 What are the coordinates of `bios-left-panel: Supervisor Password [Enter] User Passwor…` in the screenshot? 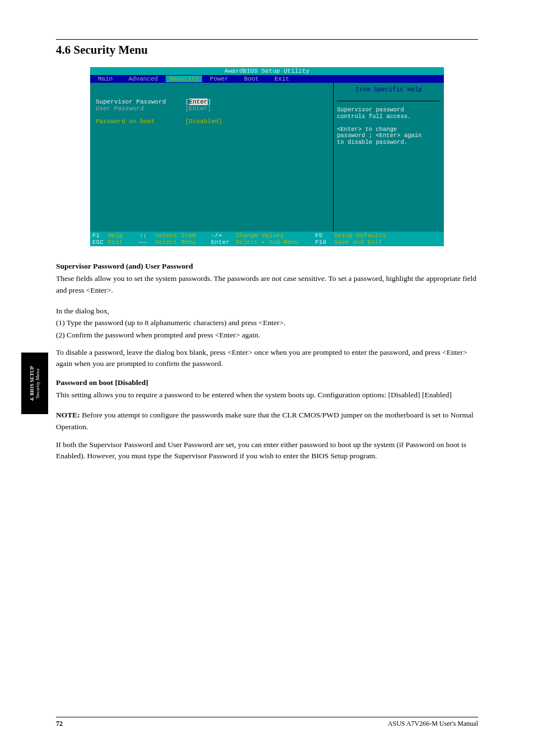 It's located at (212, 157).